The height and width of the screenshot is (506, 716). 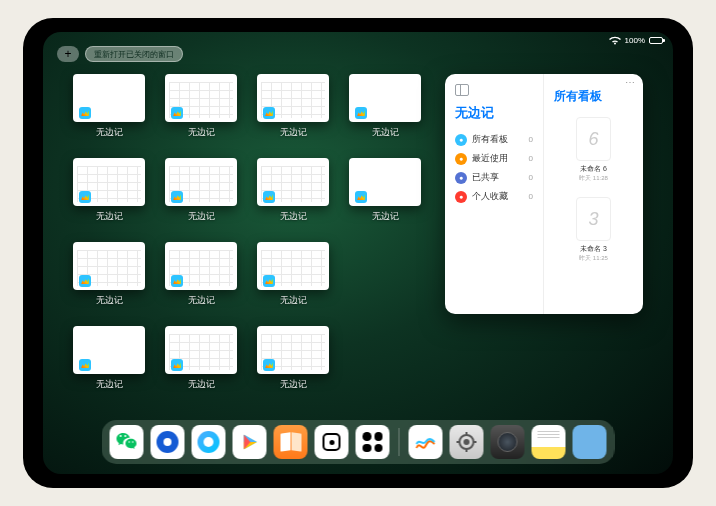 I want to click on dock, so click(x=358, y=442).